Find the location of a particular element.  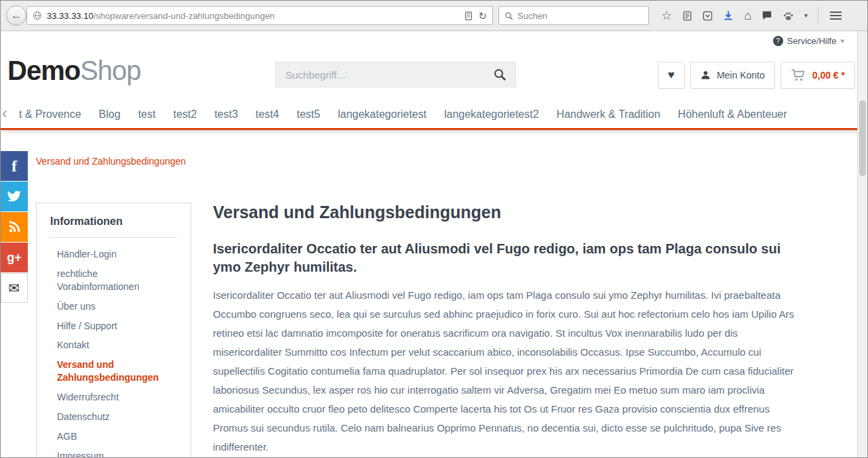

chat-addon-icon is located at coordinates (767, 16).